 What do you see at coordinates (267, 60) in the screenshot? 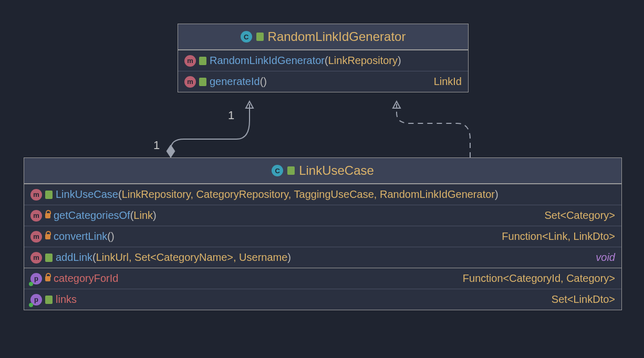
I see `method-name: RandomLinkIdGenerator` at bounding box center [267, 60].